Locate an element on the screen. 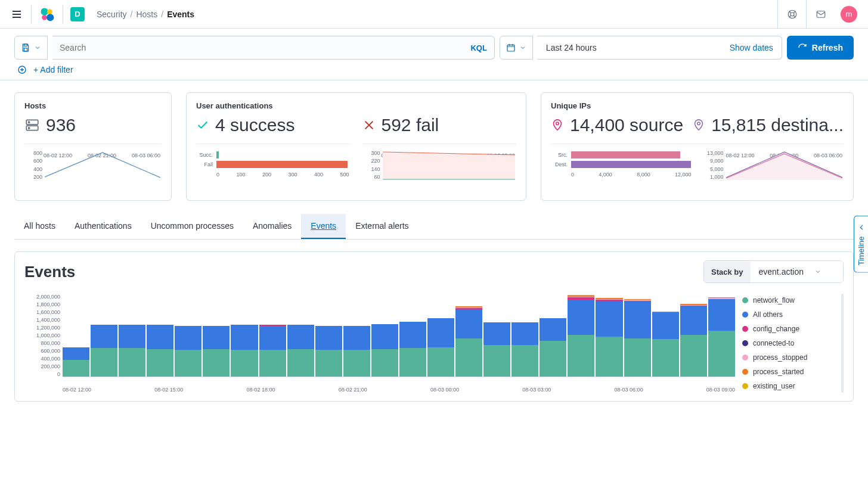 This screenshot has height=488, width=868. date-range-display: Last 24 hours Show dates is located at coordinates (660, 48).